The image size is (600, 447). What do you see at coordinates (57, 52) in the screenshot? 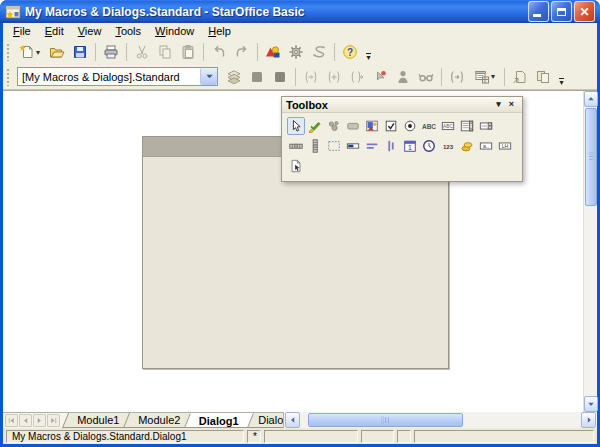
I see `open-button` at bounding box center [57, 52].